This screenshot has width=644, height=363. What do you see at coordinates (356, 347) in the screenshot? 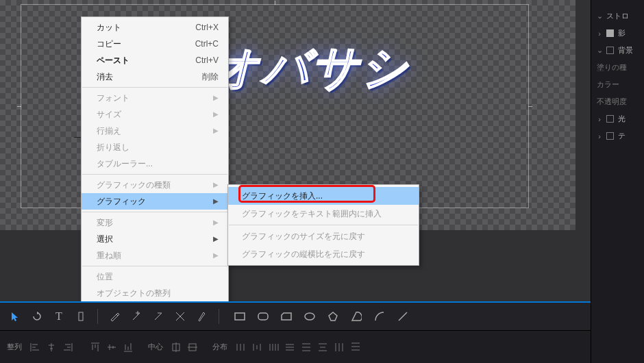
I see `dist-8-icon` at bounding box center [356, 347].